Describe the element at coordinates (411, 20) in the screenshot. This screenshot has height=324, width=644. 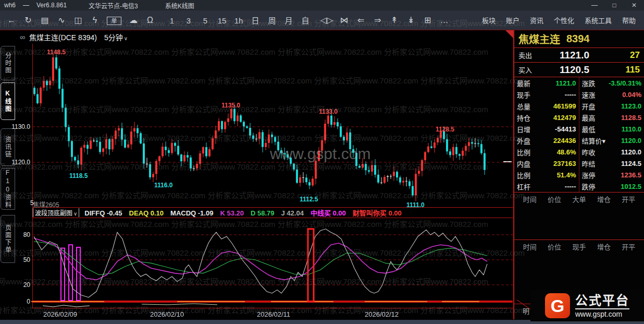
I see `scroll-down-icon: ↡` at that location.